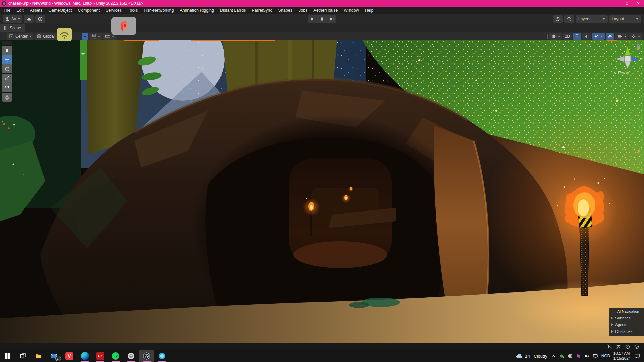 This screenshot has width=644, height=362. Describe the element at coordinates (627, 318) in the screenshot. I see `ai-nav-surfaces: Surfaces` at that location.